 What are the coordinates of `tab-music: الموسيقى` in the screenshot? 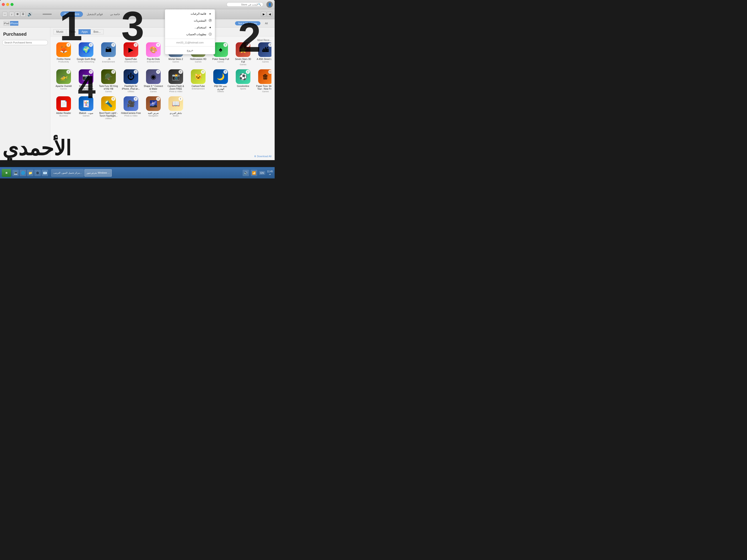 It's located at (133, 14).